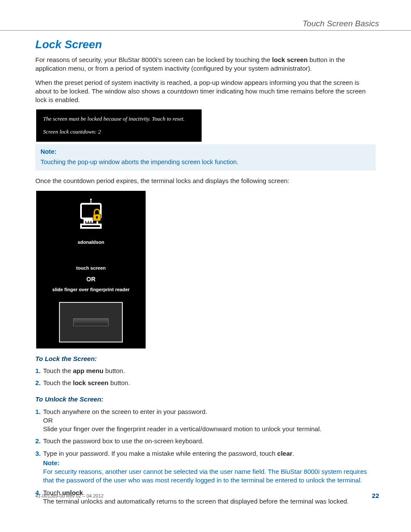 This screenshot has width=411, height=532. I want to click on step-bold: app menu, so click(88, 370).